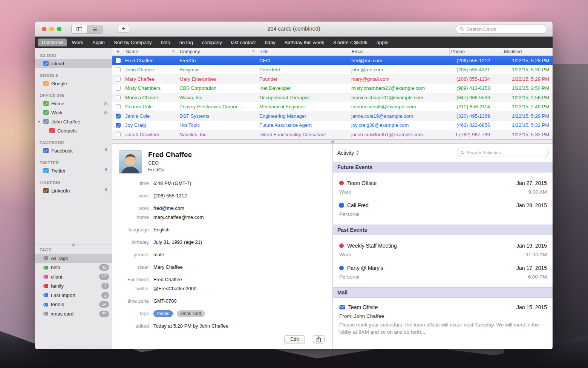 The height and width of the screenshot is (368, 588). What do you see at coordinates (332, 107) in the screenshot?
I see `table-row: Connor Cole Peavey Electronics Corpor… M…` at bounding box center [332, 107].